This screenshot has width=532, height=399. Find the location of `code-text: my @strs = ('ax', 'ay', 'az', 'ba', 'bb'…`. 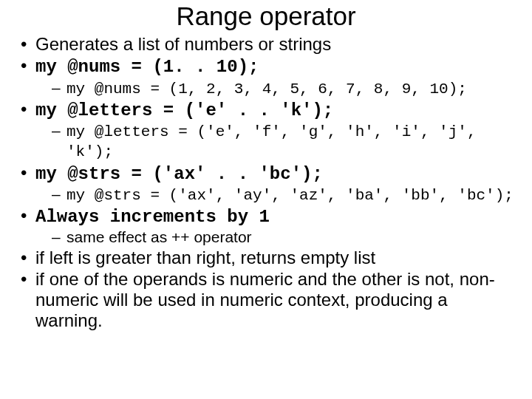

code-text: my @strs = ('ax', 'ay', 'az', 'ba', 'bb'… is located at coordinates (290, 195).